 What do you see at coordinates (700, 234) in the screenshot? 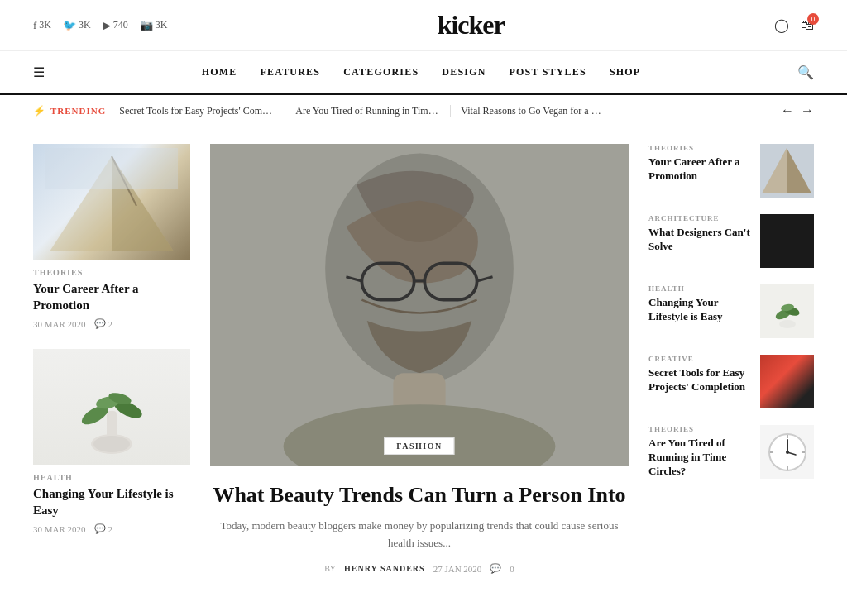
I see `right-post-info-1: ARCHITECTURE What Designers Can't Solve` at bounding box center [700, 234].